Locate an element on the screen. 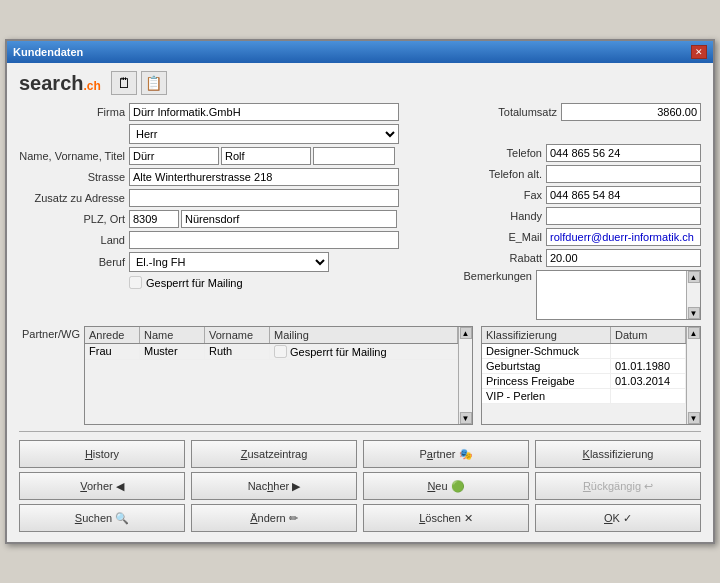  paste-icon-button: 📋 is located at coordinates (154, 83).